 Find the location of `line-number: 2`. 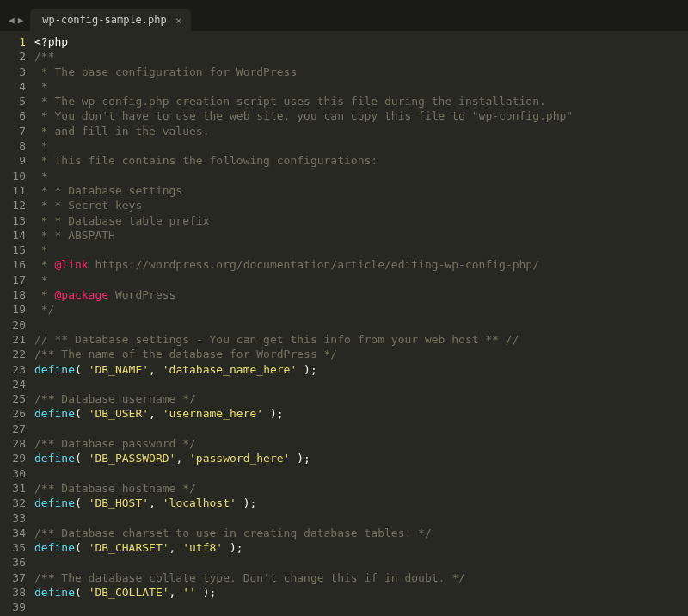

line-number: 2 is located at coordinates (15, 57).